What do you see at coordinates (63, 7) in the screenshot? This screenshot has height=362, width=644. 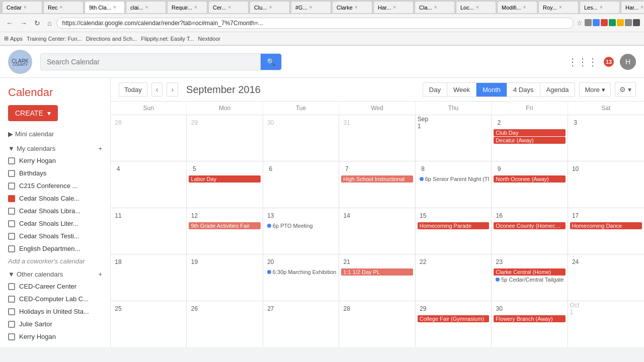 I see `tab-rec: Rec×` at bounding box center [63, 7].